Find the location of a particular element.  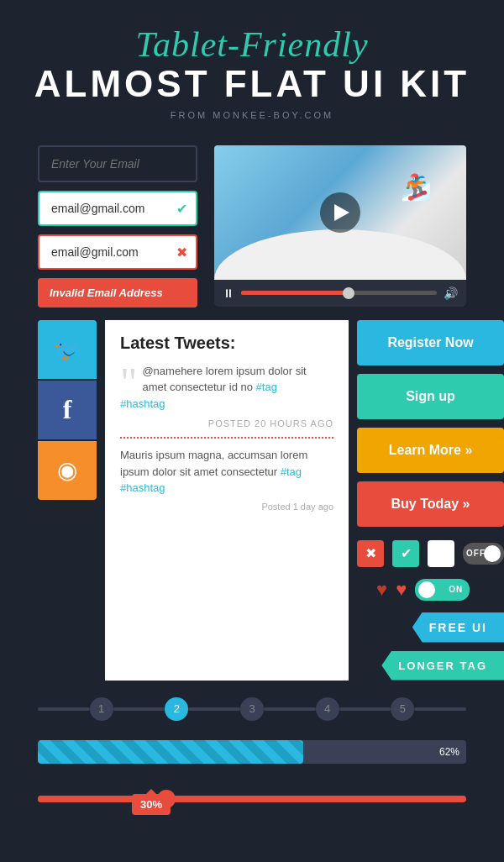

heart-red-icon: ♥ is located at coordinates (402, 590).